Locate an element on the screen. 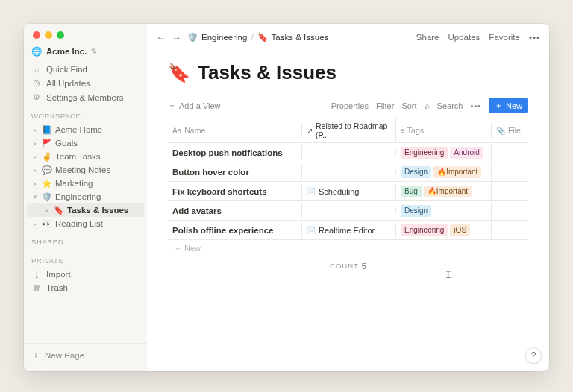 The image size is (573, 392). import-label: Import is located at coordinates (58, 274).